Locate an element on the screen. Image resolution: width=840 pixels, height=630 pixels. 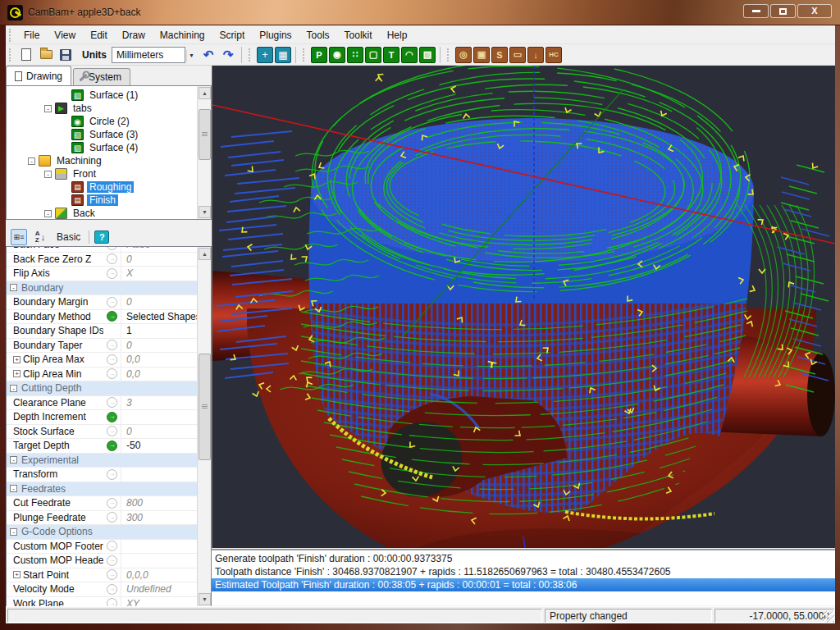
property-plunge-feedrate: Plunge Feedrate→300 is located at coordinates (102, 518).